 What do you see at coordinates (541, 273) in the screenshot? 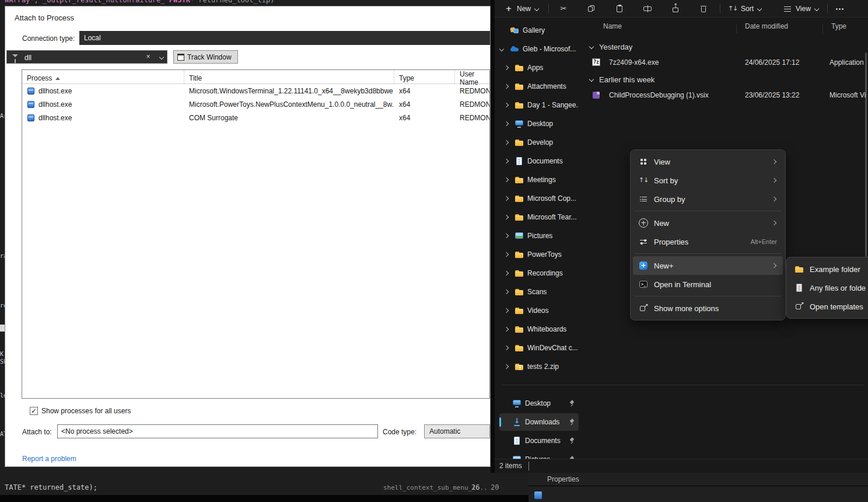
I see `sidebar-item-recordings: Recordings` at bounding box center [541, 273].